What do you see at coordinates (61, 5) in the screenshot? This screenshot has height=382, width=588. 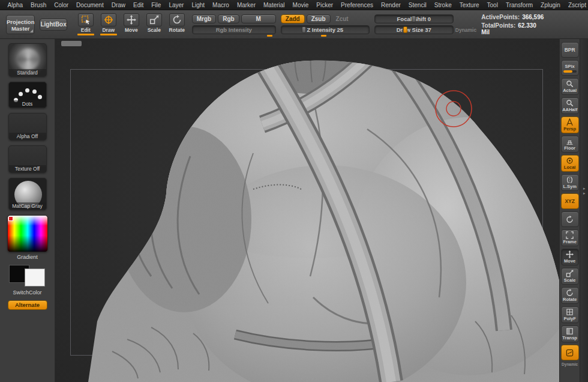 I see `menu-color: Color` at bounding box center [61, 5].